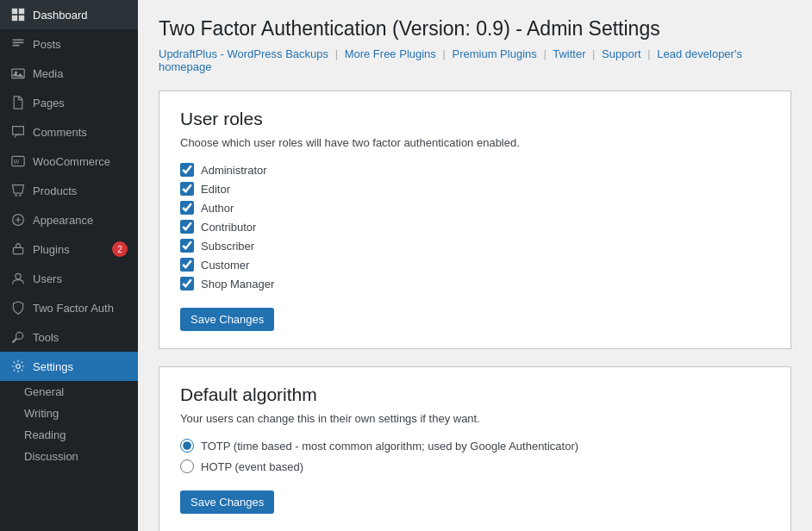 The width and height of the screenshot is (812, 531). Describe the element at coordinates (215, 190) in the screenshot. I see `label-editor: Editor` at that location.